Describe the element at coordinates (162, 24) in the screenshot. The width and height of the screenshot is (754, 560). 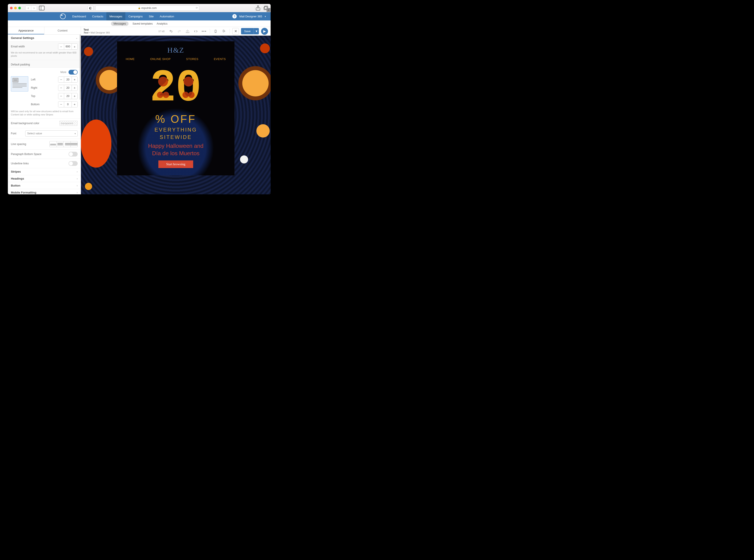
I see `subnav-analytics: Analytics` at that location.